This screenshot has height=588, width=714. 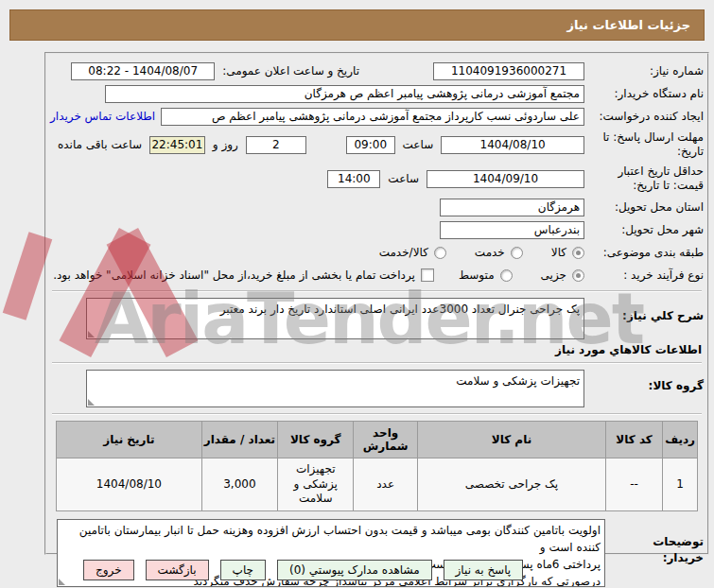 I want to click on radio-option: کالا, so click(x=567, y=252).